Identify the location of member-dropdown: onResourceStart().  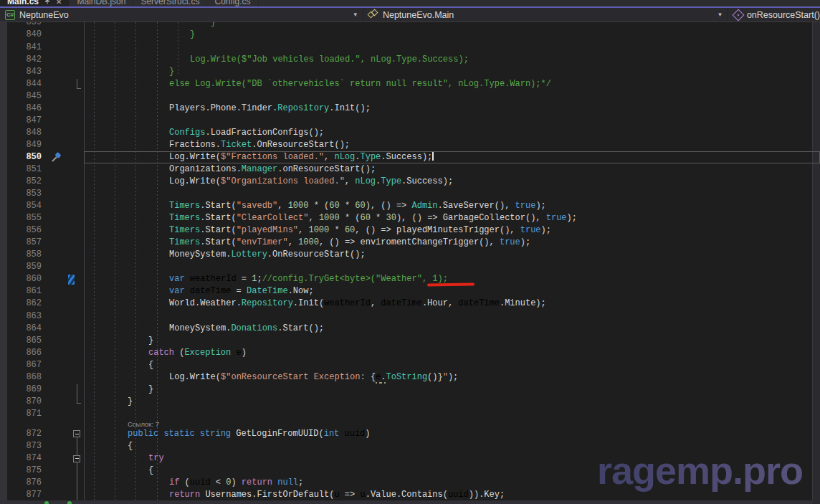
(774, 14).